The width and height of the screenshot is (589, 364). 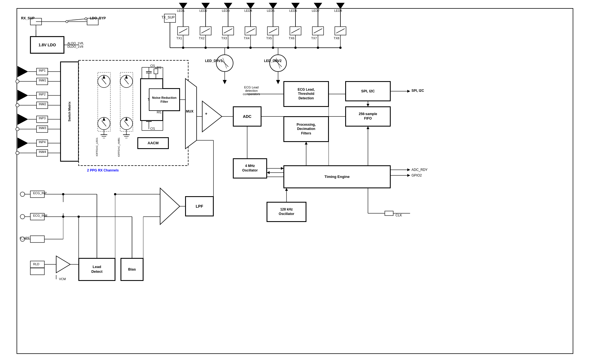 I want to click on mux-label: MUX, so click(x=190, y=111).